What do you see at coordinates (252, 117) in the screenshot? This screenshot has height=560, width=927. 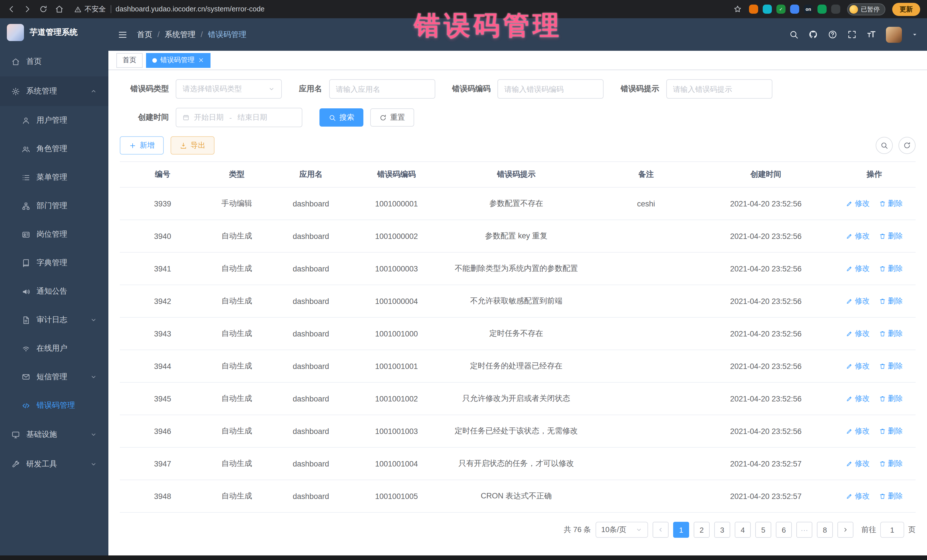 I see `end-date-placeholder: 结束日期` at bounding box center [252, 117].